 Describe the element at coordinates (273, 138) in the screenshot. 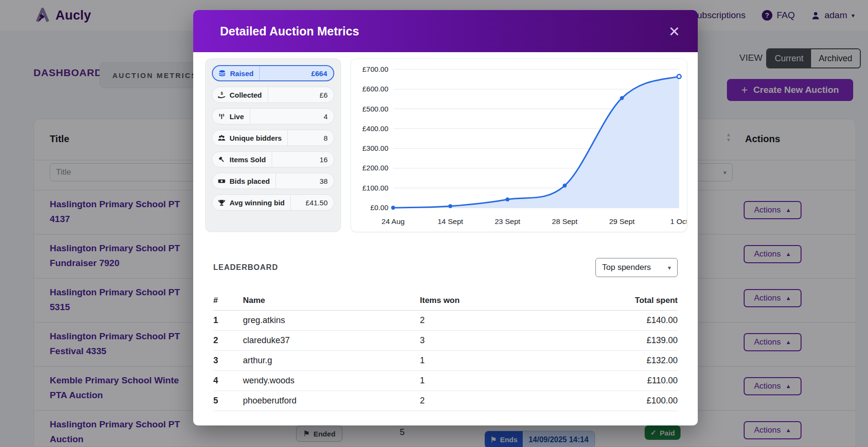

I see `metric-unique-bidders: Unique bidders 8` at that location.